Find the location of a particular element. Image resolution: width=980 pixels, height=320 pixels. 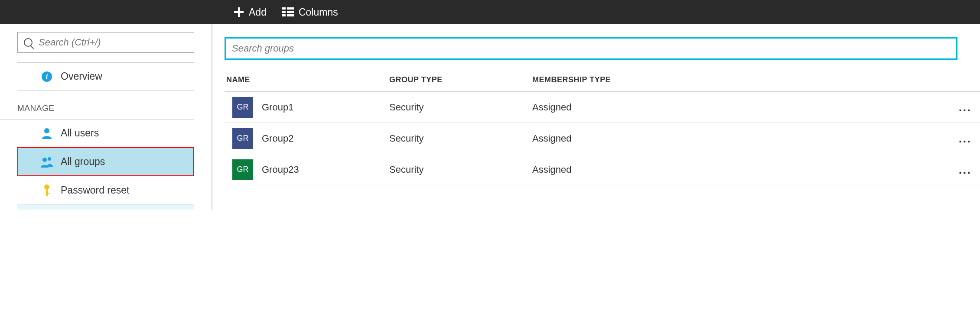

group-icon is located at coordinates (47, 162).